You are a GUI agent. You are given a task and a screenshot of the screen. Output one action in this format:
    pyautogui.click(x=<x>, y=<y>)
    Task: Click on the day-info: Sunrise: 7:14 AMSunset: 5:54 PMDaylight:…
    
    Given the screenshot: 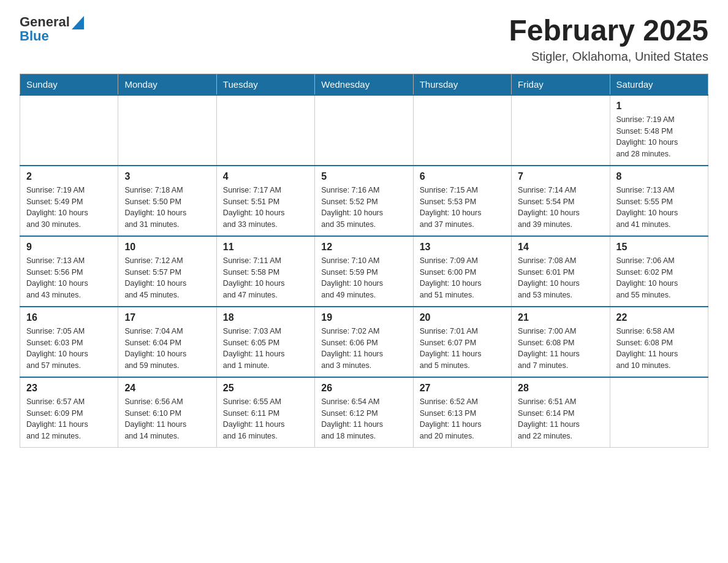 What is the action you would take?
    pyautogui.click(x=560, y=207)
    